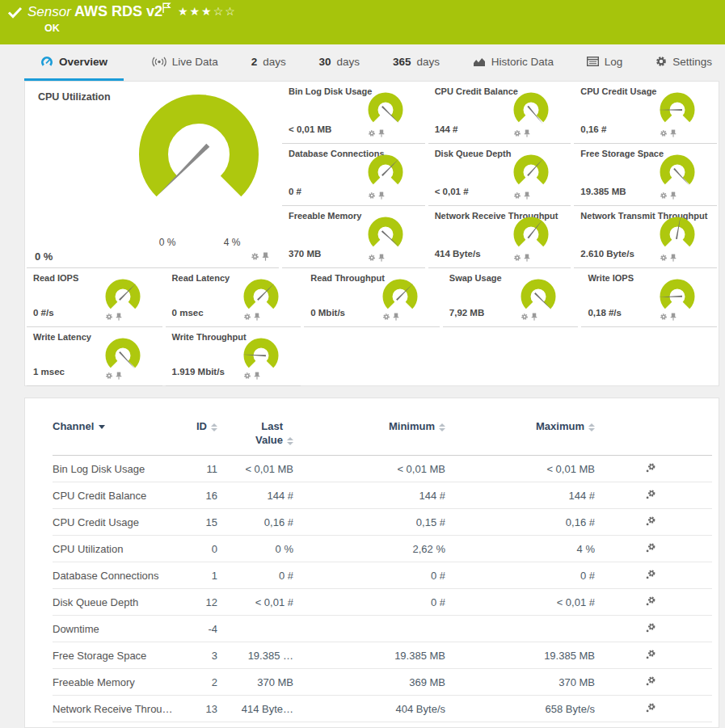  I want to click on channel-name-link: CPU Credit Usage, so click(121, 522).